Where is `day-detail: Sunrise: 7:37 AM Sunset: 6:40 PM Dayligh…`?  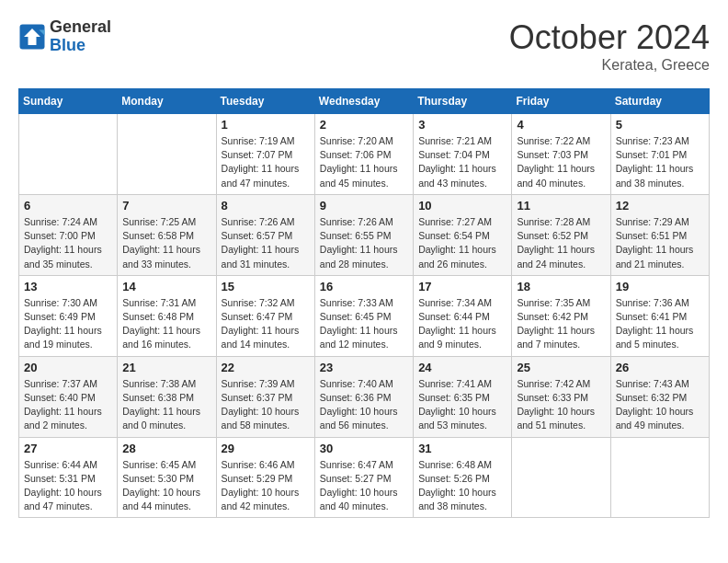
day-detail: Sunrise: 7:37 AM Sunset: 6:40 PM Dayligh… is located at coordinates (68, 405).